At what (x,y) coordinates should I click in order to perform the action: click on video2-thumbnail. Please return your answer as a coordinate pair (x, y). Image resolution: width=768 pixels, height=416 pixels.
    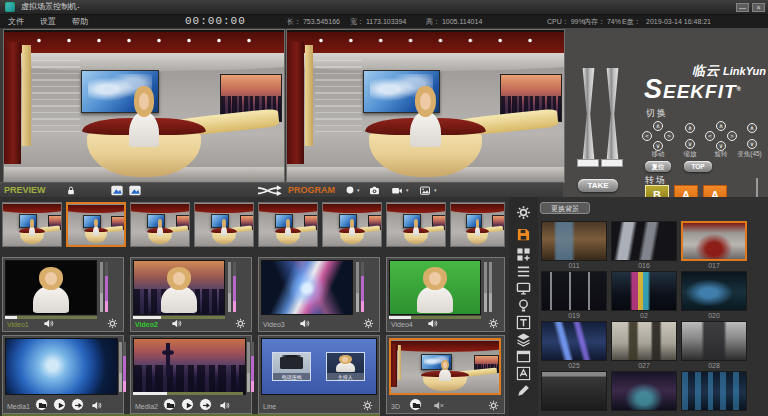
    Looking at the image, I should click on (179, 288).